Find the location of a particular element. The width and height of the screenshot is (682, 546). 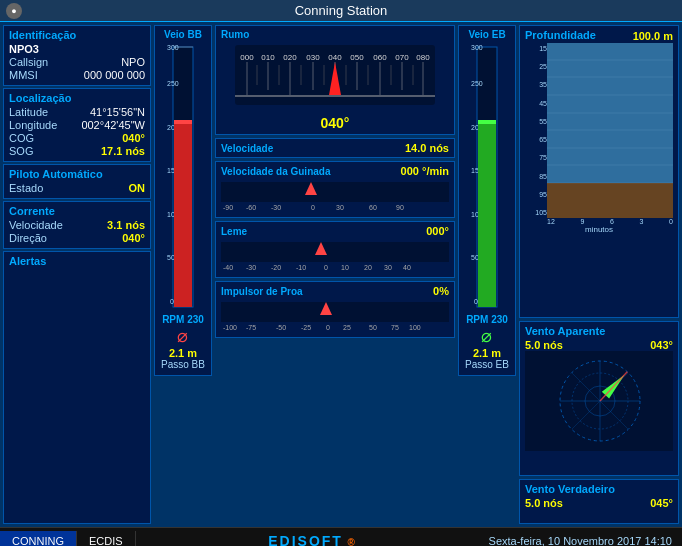

svg-text: 40 is located at coordinates (407, 268).